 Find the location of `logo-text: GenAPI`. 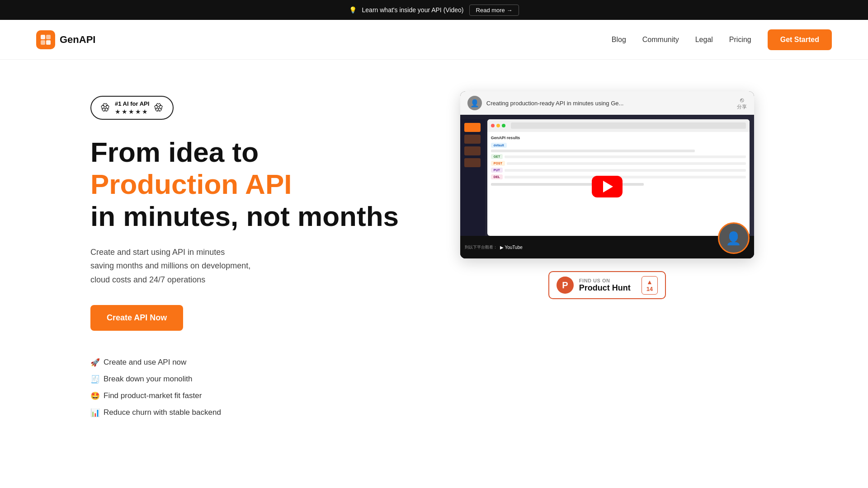

logo-text: GenAPI is located at coordinates (78, 40).